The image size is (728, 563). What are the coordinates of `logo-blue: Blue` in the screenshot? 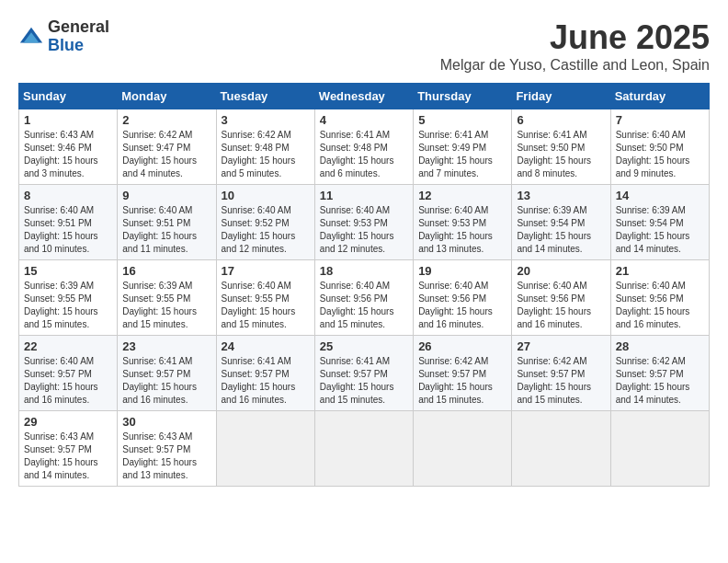 It's located at (79, 46).